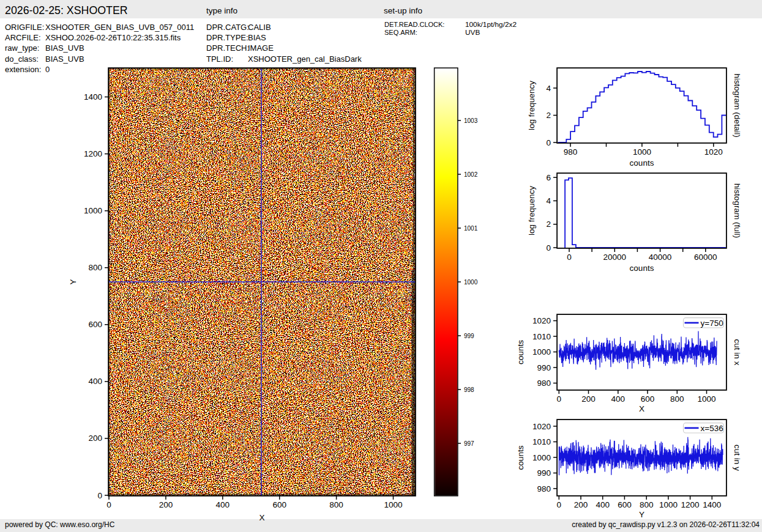  What do you see at coordinates (706, 257) in the screenshot?
I see `svg-text: 60000` at bounding box center [706, 257].